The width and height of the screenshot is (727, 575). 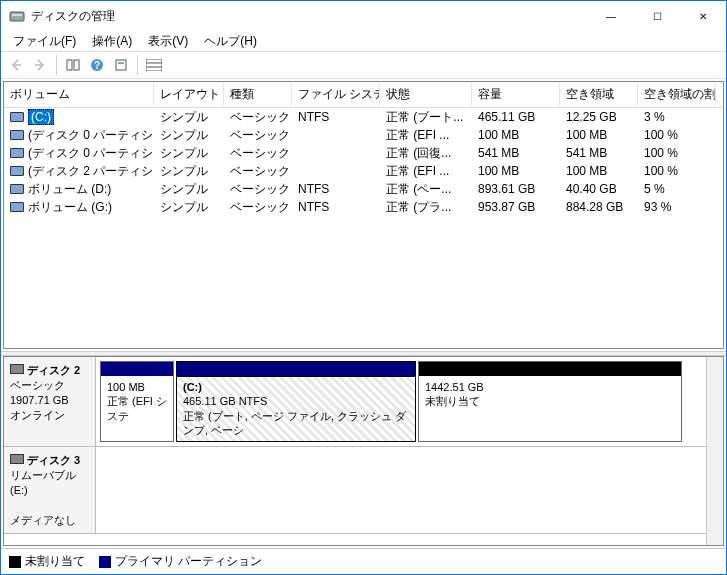 I want to click on volume-name: (C:), so click(x=41, y=117).